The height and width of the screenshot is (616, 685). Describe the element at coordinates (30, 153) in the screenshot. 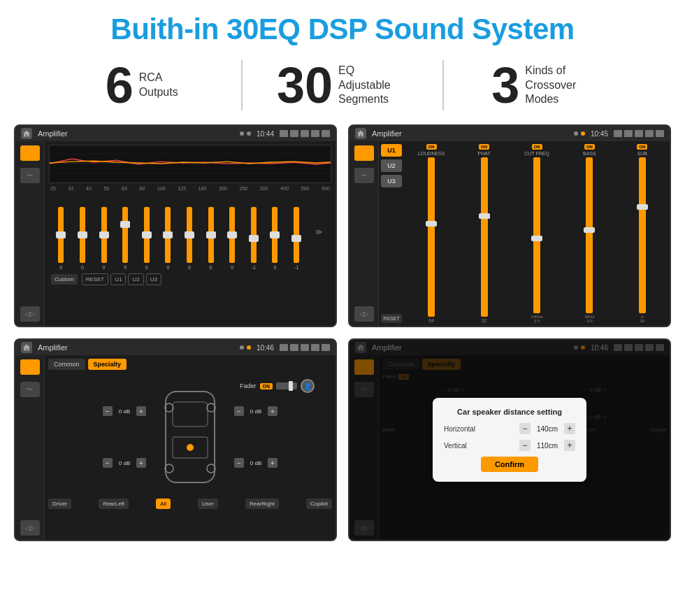

I see `eq-ls-icon1` at that location.